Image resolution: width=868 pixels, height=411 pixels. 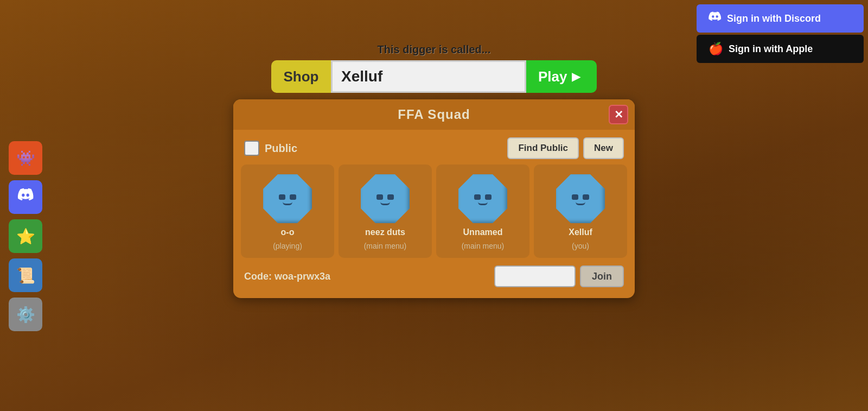 I want to click on player-name: Xelluf, so click(x=580, y=232).